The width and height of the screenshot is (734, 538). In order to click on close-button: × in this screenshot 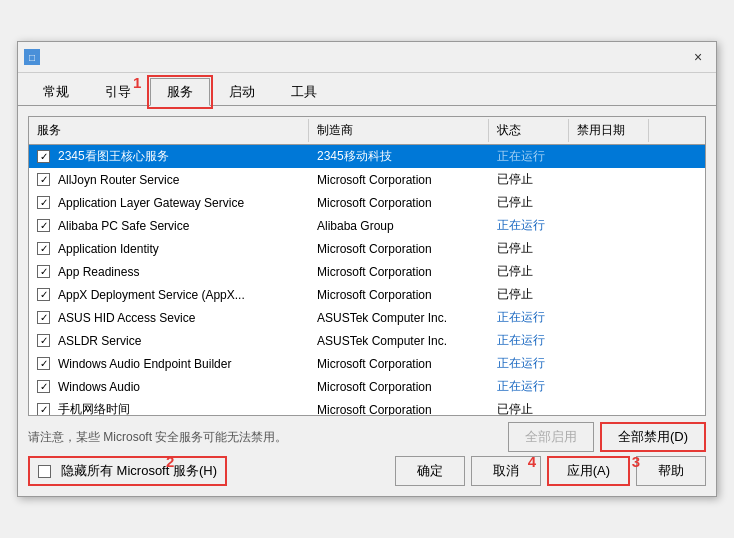, I will do `click(698, 57)`.